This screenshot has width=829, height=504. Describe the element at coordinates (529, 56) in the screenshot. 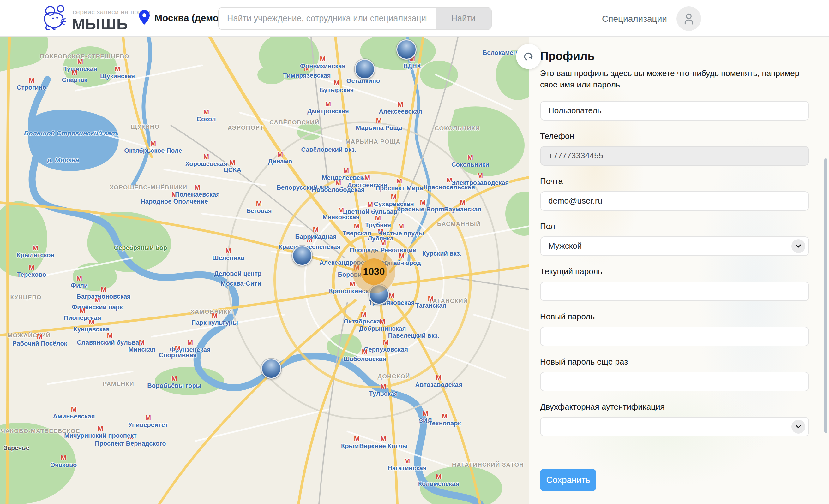

I see `redo-arrow-icon` at that location.